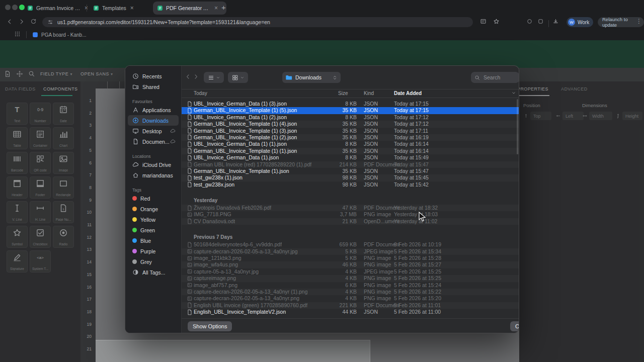 The image size is (644, 362). I want to click on sort-chevron-icon, so click(514, 93).